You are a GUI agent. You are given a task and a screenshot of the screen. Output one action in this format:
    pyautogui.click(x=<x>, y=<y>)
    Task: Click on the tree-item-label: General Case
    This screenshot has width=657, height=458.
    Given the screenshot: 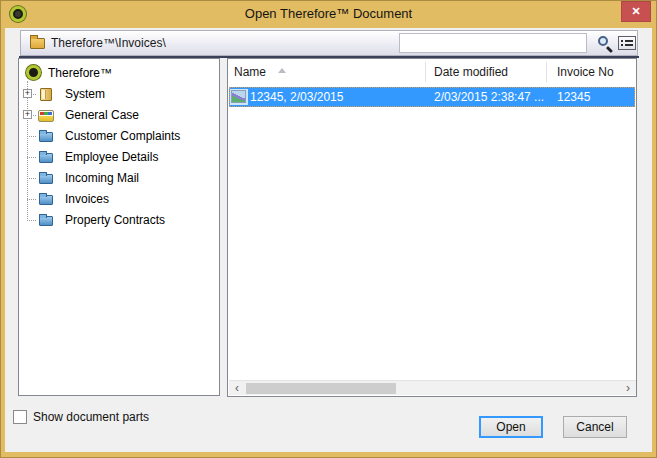 What is the action you would take?
    pyautogui.click(x=102, y=115)
    